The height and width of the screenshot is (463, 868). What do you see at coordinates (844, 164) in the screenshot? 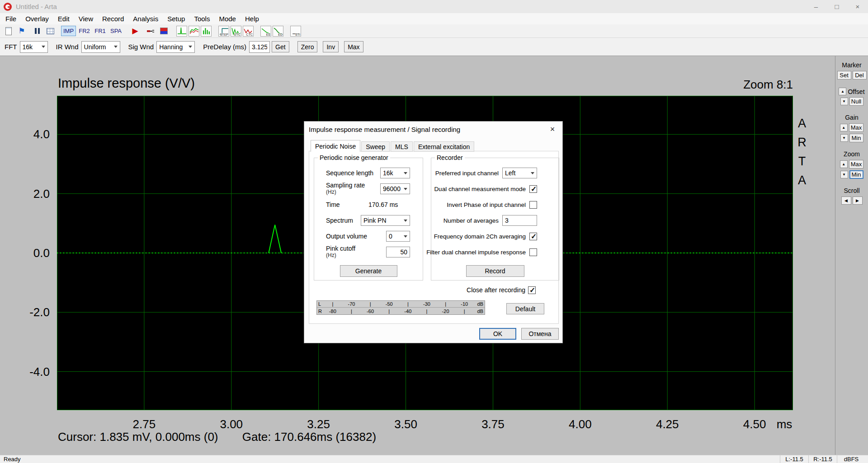
I see `zoom-up-button: ▲` at bounding box center [844, 164].